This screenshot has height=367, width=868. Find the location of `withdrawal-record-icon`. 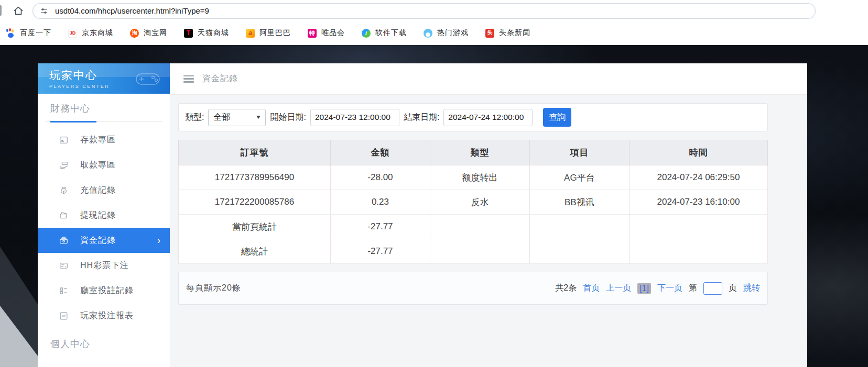

withdrawal-record-icon is located at coordinates (64, 216).